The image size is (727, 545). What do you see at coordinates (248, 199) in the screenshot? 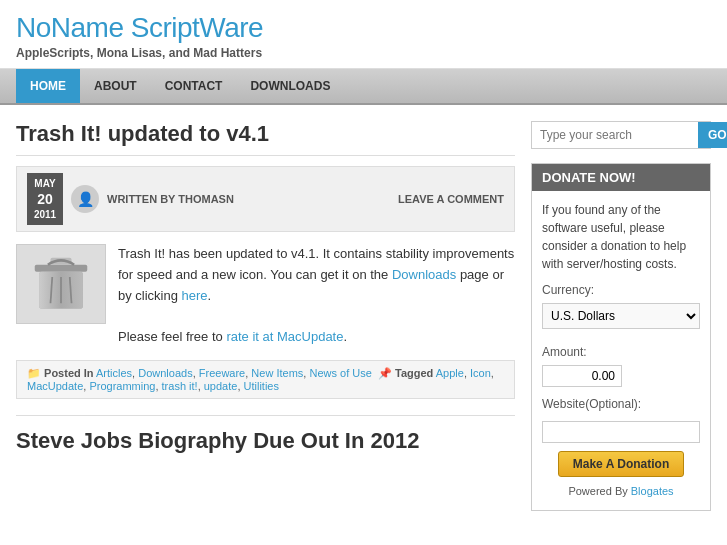
I see `post-author: WRITTEN BY THOMASN` at bounding box center [248, 199].